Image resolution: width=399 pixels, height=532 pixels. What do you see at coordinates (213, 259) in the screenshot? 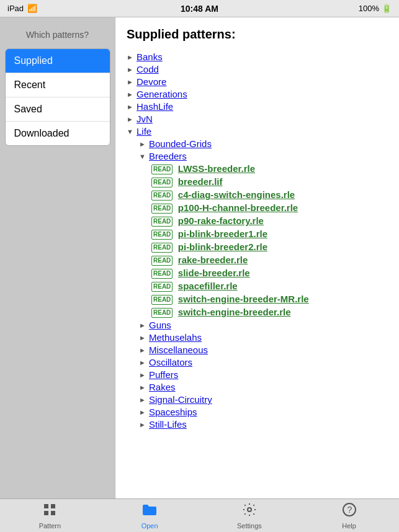
I see `link-rake-breeder: rake-breeder.rle` at bounding box center [213, 259].